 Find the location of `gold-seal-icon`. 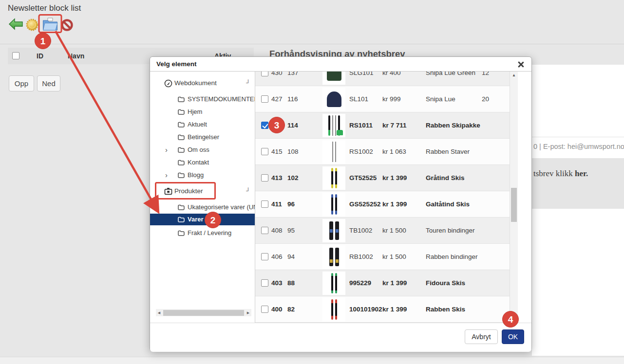

gold-seal-icon is located at coordinates (32, 26).